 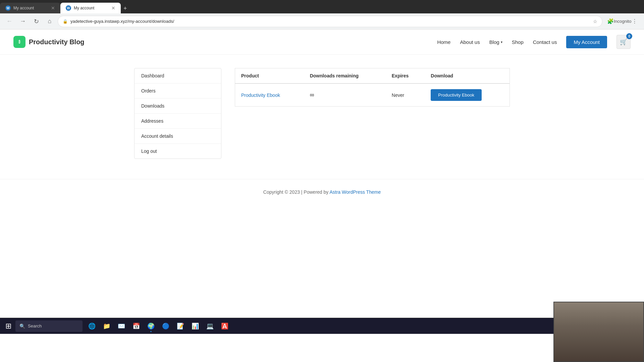 I want to click on taskbar-app-excel: 📊, so click(x=195, y=326).